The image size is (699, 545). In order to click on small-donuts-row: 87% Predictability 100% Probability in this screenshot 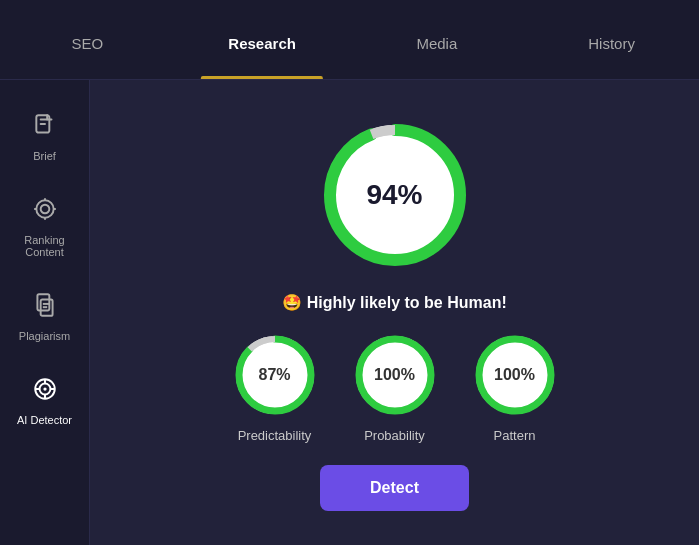, I will do `click(395, 386)`.